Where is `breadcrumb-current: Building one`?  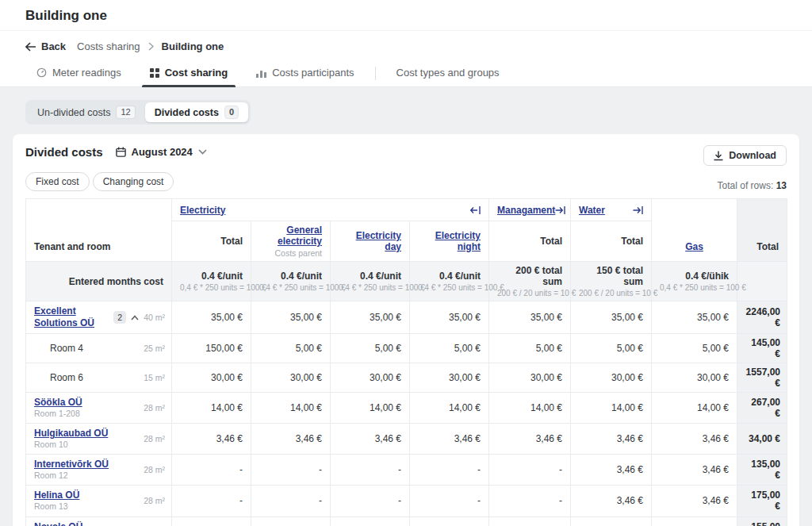 breadcrumb-current: Building one is located at coordinates (193, 46).